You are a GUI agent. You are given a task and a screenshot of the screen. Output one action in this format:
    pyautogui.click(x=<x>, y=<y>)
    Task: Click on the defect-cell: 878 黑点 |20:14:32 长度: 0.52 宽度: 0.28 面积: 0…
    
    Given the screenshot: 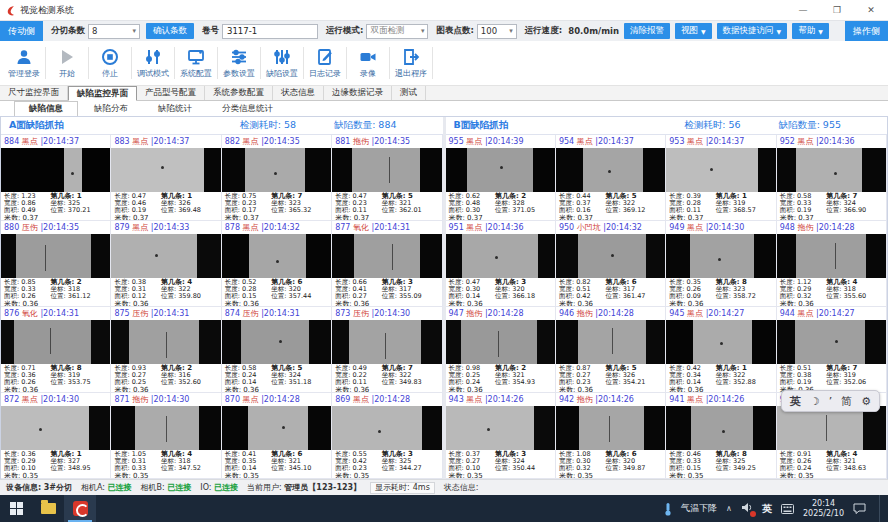 What is the action you would take?
    pyautogui.click(x=277, y=264)
    